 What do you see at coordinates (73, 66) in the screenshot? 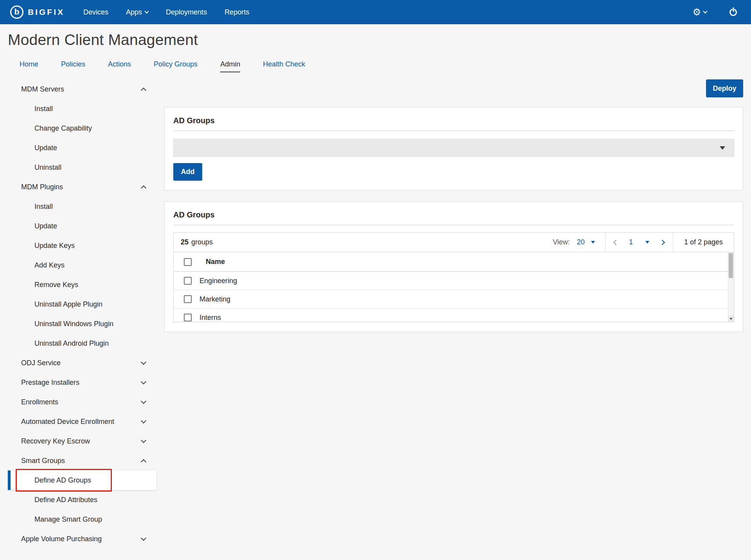
I see `tab-policies: Policies` at bounding box center [73, 66].